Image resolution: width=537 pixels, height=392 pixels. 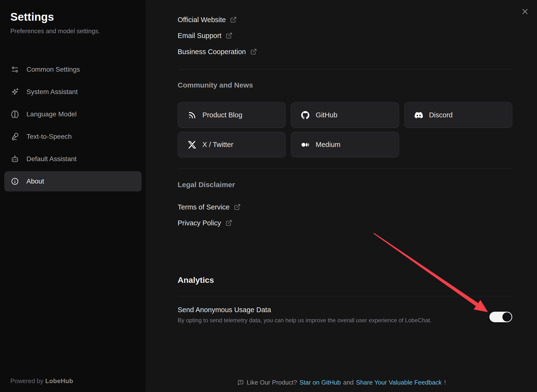 What do you see at coordinates (73, 126) in the screenshot?
I see `sidebar-menu: Common Settings System Assistant Languag…` at bounding box center [73, 126].